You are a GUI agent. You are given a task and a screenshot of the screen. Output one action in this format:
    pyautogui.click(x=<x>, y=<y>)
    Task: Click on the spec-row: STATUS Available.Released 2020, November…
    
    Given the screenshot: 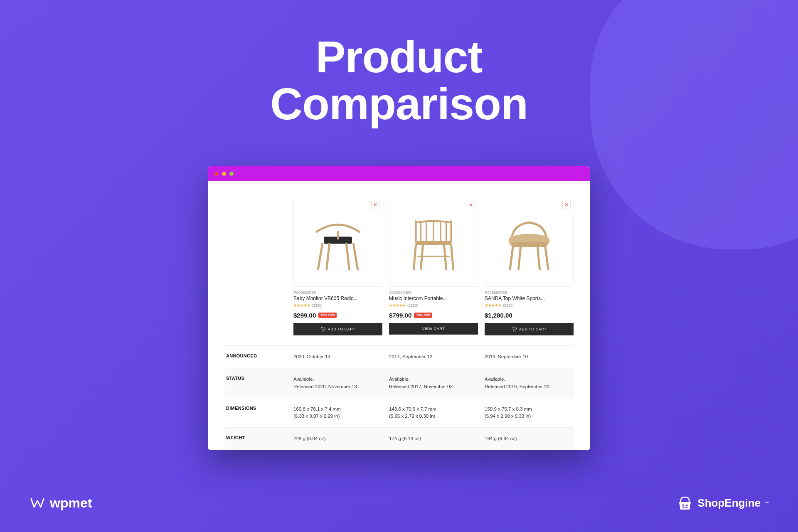 What is the action you would take?
    pyautogui.click(x=399, y=383)
    